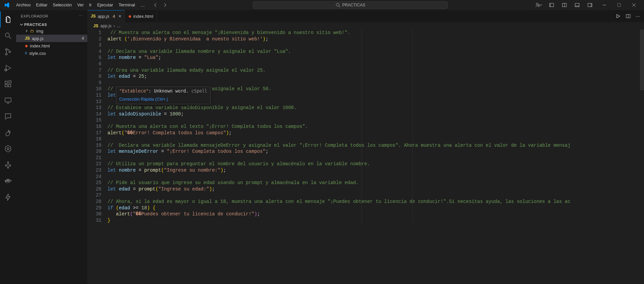 This screenshot has height=284, width=644. I want to click on code-line: let nombre = prompt("Ingrese su nombre:"…, so click(376, 170).